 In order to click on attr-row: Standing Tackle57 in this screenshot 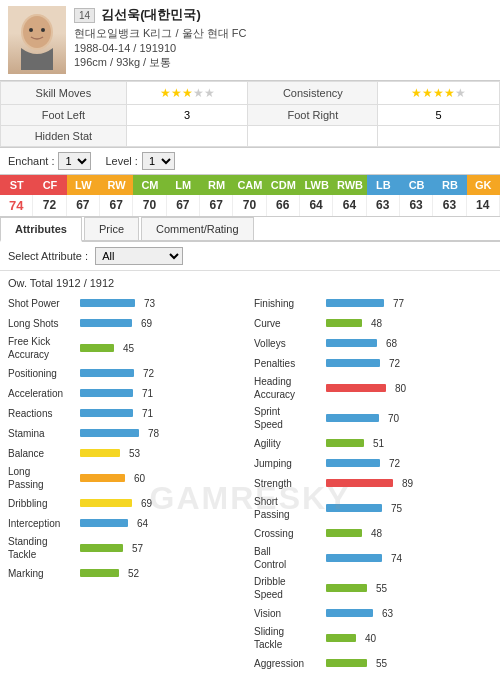, I will do `click(127, 548)`.